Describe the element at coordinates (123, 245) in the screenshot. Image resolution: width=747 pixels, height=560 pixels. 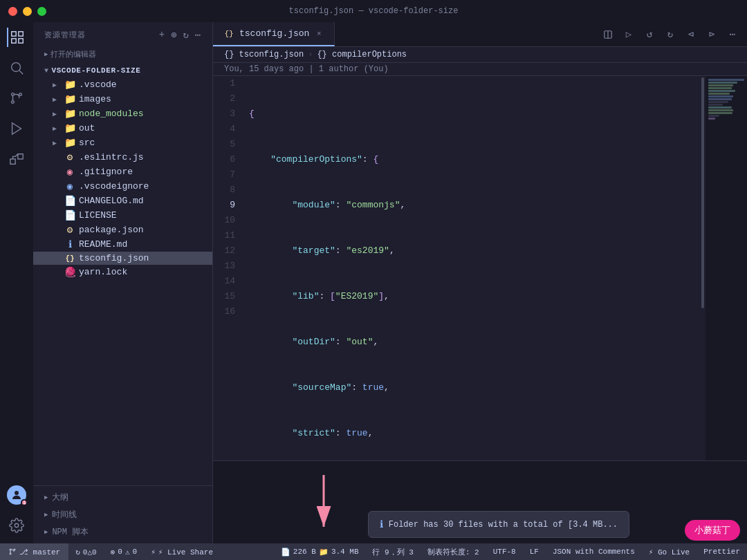
I see `file-readme: ℹ README.md` at that location.